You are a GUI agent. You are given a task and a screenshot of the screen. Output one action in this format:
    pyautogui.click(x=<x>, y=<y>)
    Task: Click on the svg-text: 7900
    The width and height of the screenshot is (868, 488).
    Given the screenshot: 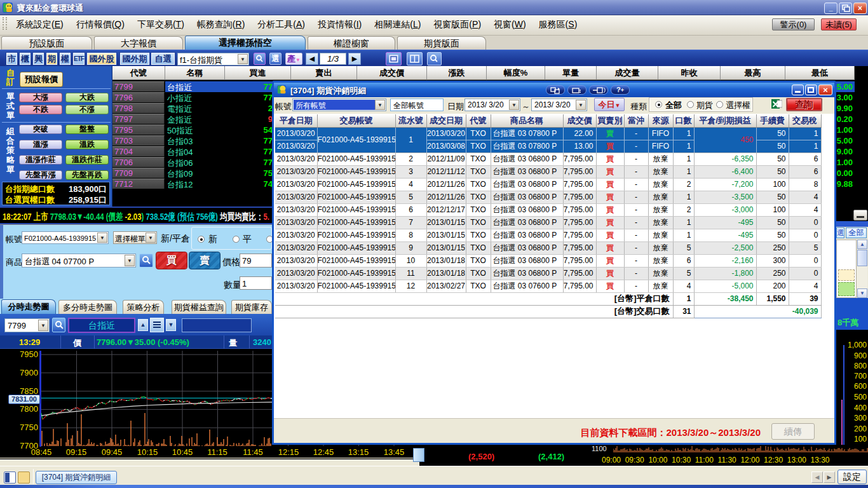 What is the action you would take?
    pyautogui.click(x=29, y=372)
    